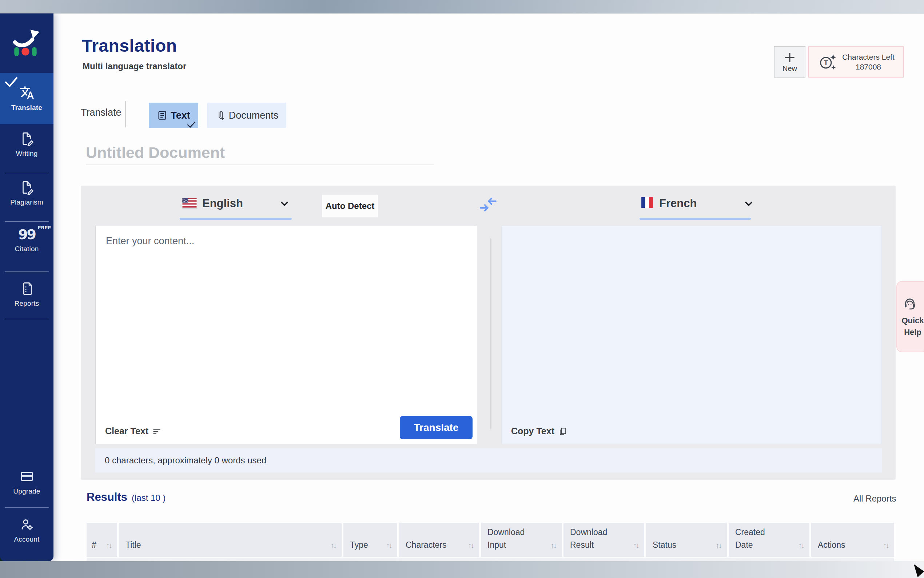 The image size is (924, 578). I want to click on column-header-actions: Actions ↑↓, so click(853, 540).